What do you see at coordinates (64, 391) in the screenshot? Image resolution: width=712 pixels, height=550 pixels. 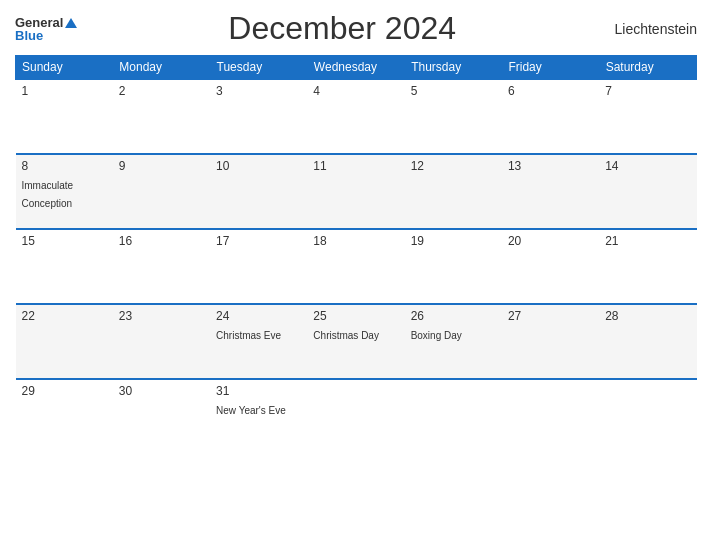 I see `day-number: 29` at bounding box center [64, 391].